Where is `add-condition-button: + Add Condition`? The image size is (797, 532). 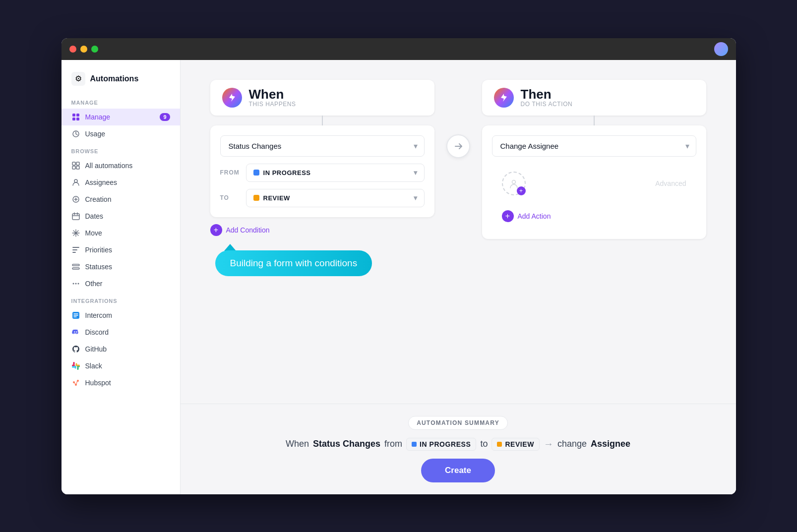 add-condition-button: + Add Condition is located at coordinates (240, 230).